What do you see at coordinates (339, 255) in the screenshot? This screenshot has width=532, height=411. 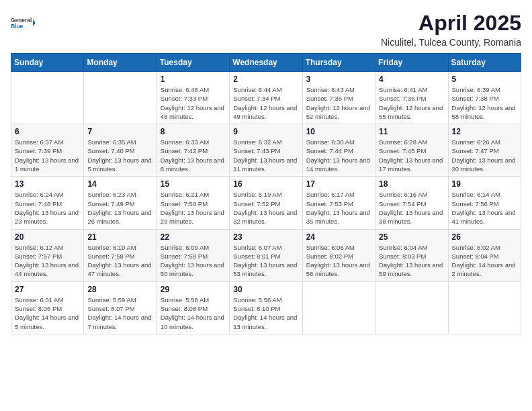 I see `day-cell: 24Sunrise: 6:06 AMSunset: 8:02 PMDayligh…` at bounding box center [339, 255].